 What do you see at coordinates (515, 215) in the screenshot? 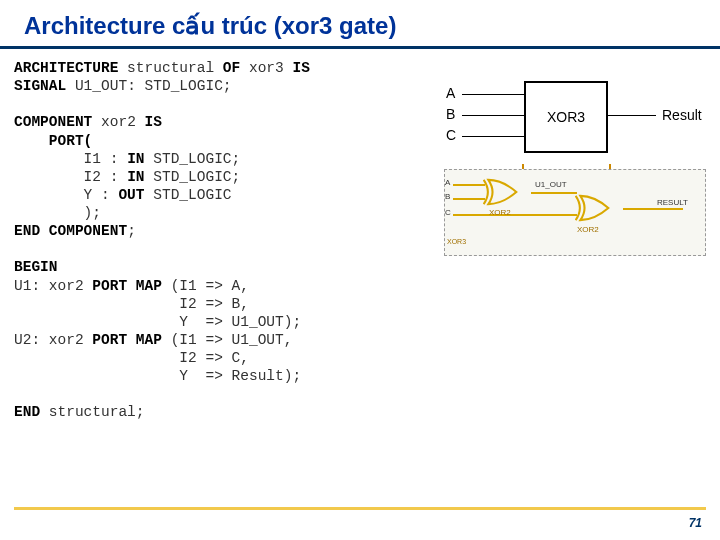
I see `subwire-c` at bounding box center [515, 215].